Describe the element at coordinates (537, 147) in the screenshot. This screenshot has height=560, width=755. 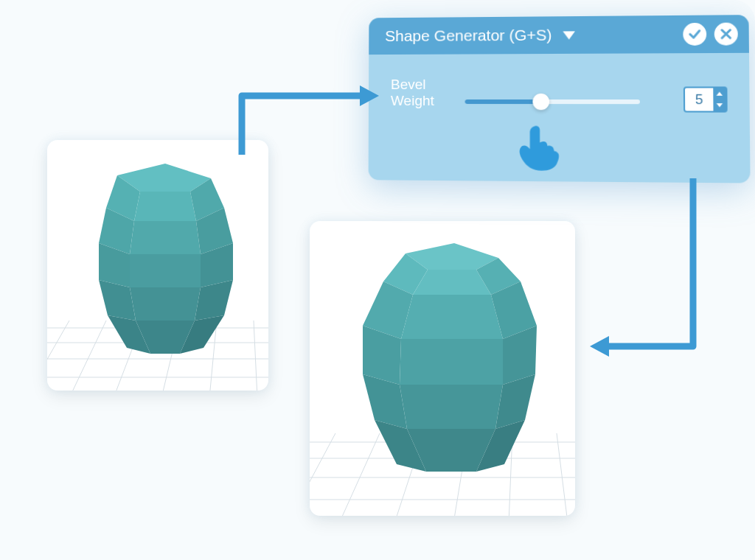
I see `cursor-hand-icon` at that location.